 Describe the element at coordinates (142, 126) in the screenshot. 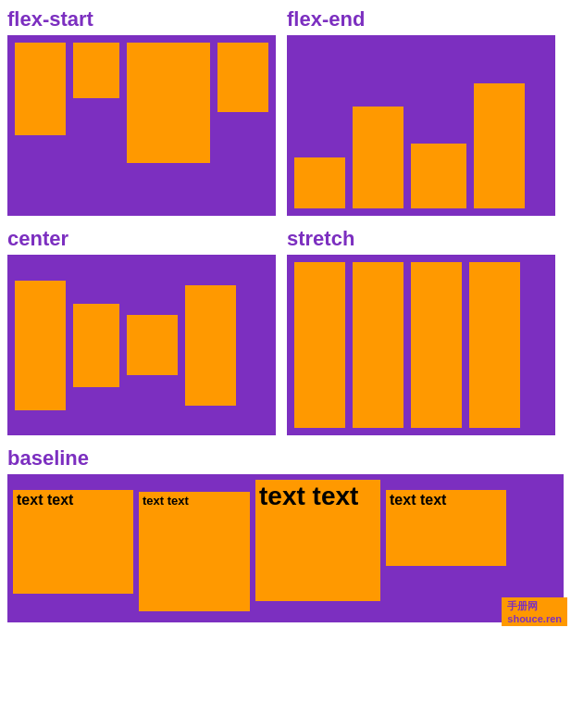

I see `flex-start-box` at that location.